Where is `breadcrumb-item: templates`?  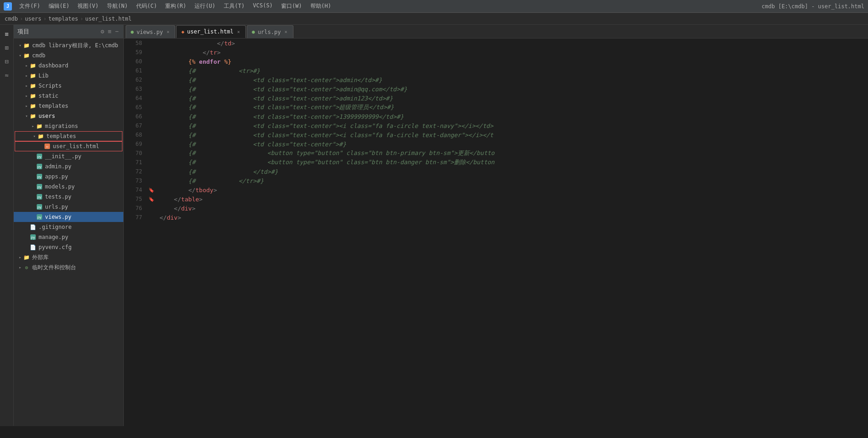 breadcrumb-item: templates is located at coordinates (63, 19).